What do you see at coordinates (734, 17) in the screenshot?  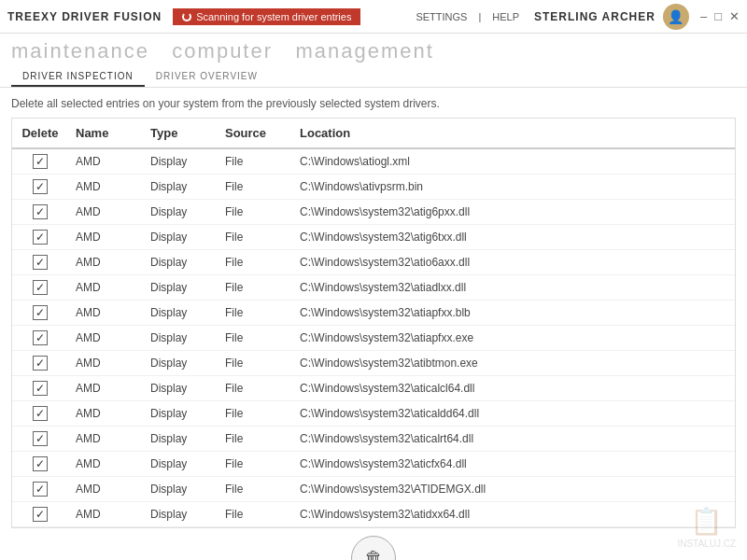 I see `close-button: ✕` at bounding box center [734, 17].